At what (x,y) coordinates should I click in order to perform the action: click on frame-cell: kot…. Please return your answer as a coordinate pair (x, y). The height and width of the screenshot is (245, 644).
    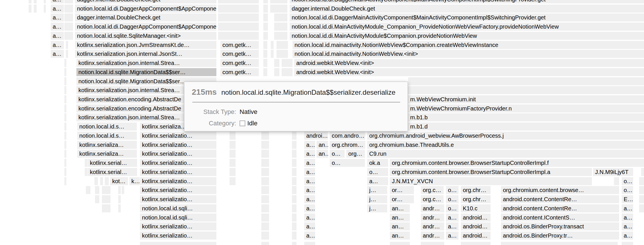
    Looking at the image, I should click on (119, 181).